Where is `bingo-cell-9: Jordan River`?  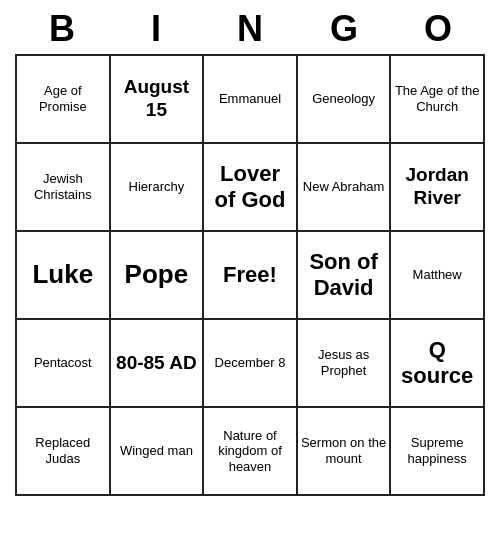 bingo-cell-9: Jordan River is located at coordinates (438, 188).